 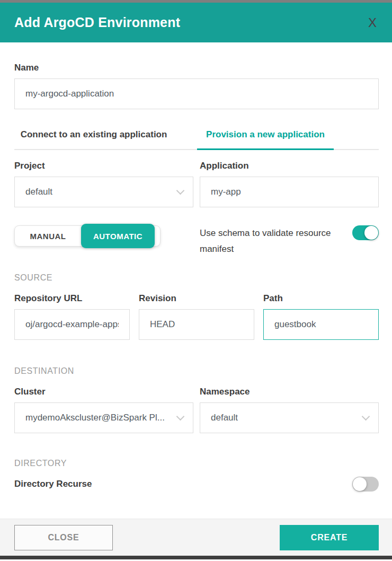 I want to click on schema-toggle-label: Use schema to validate resource manifest, so click(x=267, y=241).